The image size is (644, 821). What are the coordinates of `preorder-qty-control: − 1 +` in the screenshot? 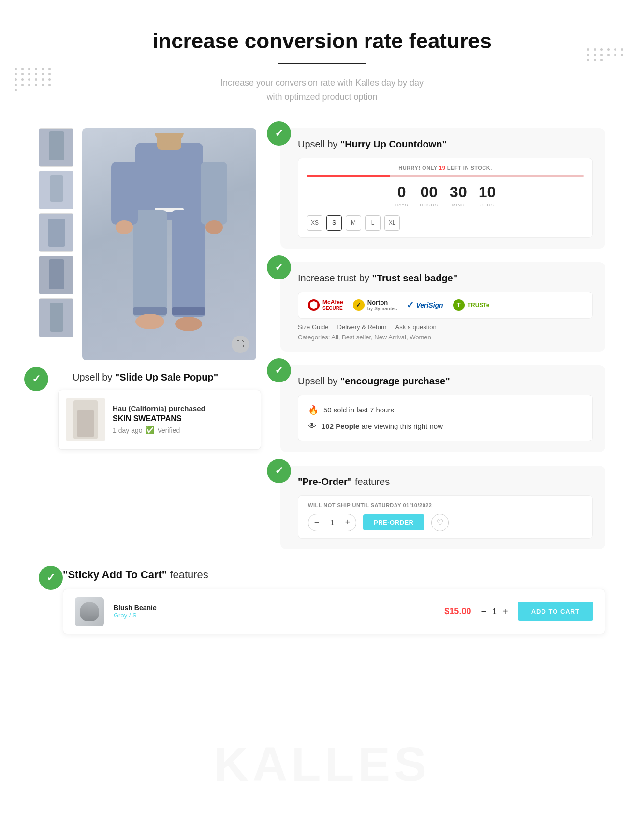 It's located at (332, 523).